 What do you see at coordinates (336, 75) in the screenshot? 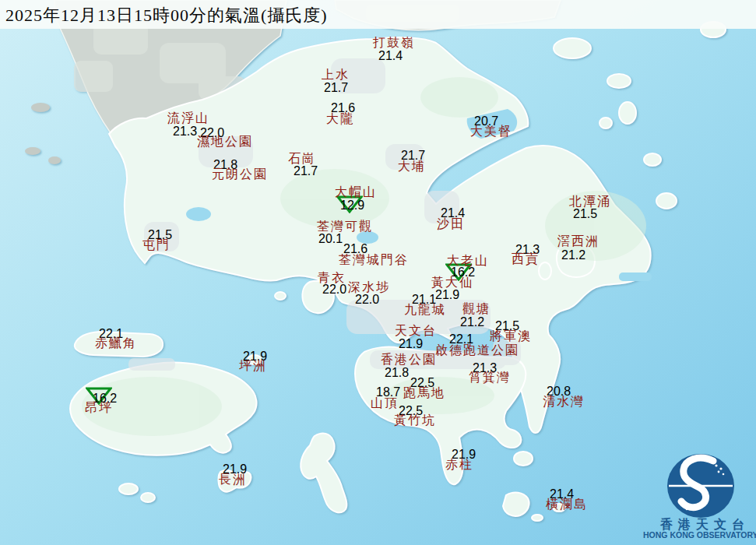
I see `station-name: 上水` at bounding box center [336, 75].